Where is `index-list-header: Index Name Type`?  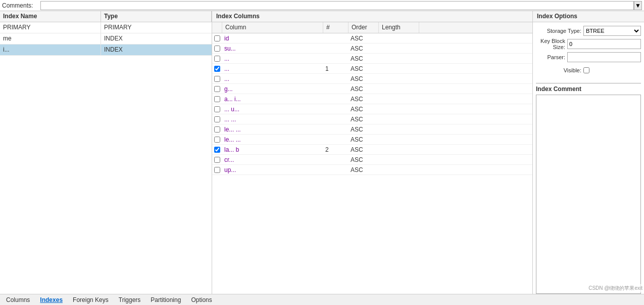
index-list-header: Index Name Type is located at coordinates (106, 17).